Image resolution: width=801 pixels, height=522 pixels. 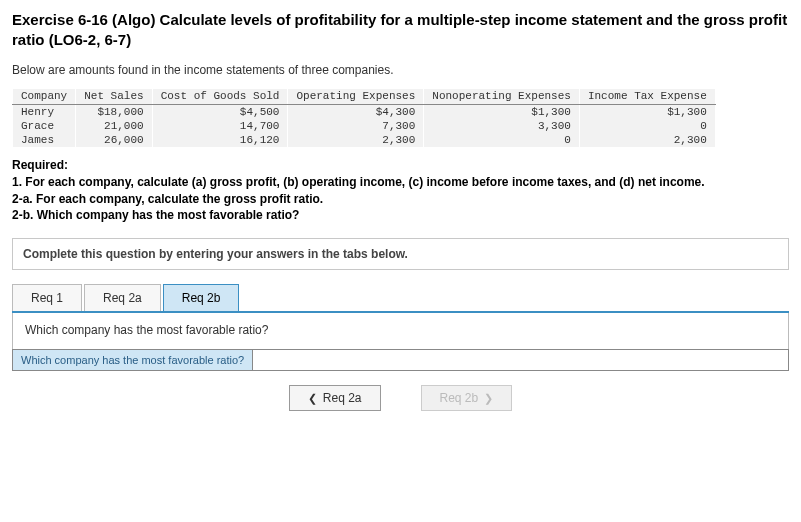 What do you see at coordinates (364, 112) in the screenshot?
I see `table-row: Henry $18,000 $4,500 $4,300 $1,300 $1,30…` at bounding box center [364, 112].